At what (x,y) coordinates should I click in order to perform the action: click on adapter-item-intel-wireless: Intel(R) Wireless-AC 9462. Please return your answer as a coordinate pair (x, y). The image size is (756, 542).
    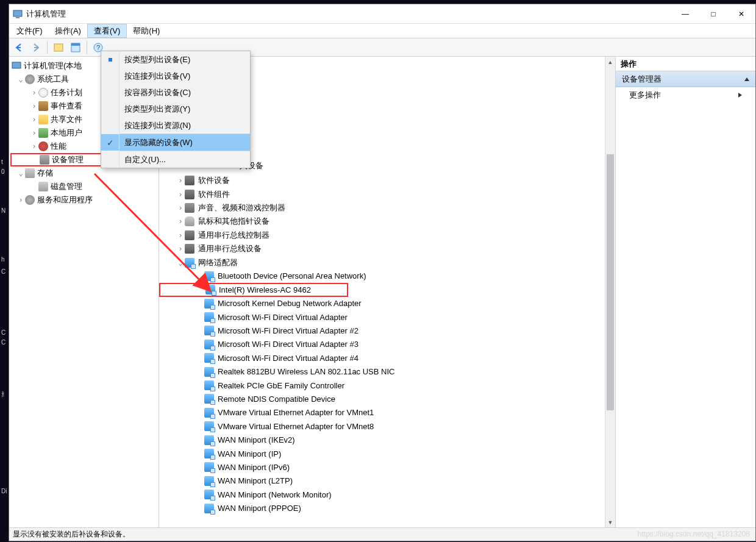
    Looking at the image, I should click on (254, 290).